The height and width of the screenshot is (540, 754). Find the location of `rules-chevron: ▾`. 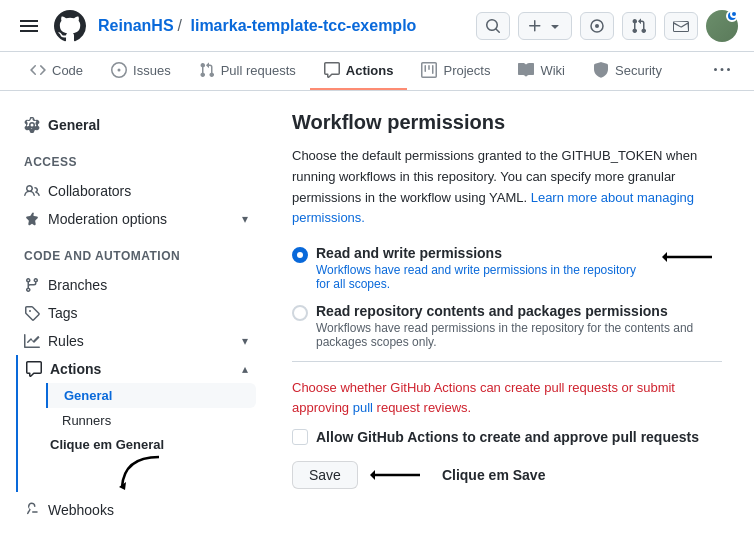

rules-chevron: ▾ is located at coordinates (245, 341).